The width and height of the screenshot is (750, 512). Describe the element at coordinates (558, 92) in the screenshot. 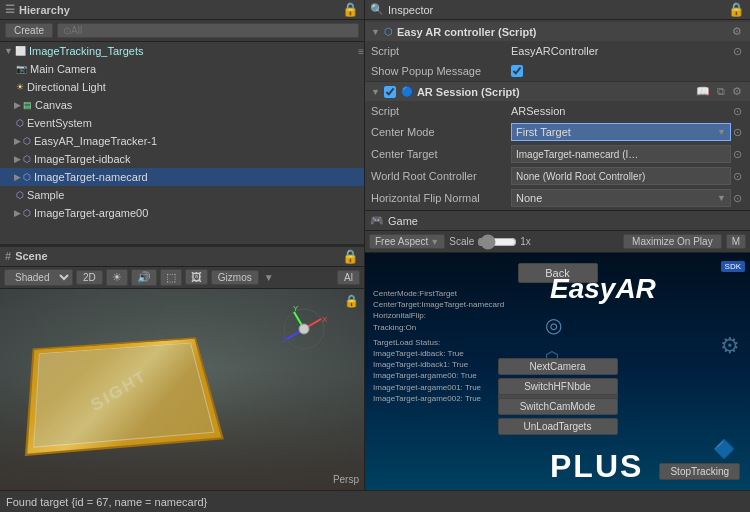

I see `ar-session-header: ▼ 🔵 AR Session (Script) 📖 ⧉ ⚙` at that location.